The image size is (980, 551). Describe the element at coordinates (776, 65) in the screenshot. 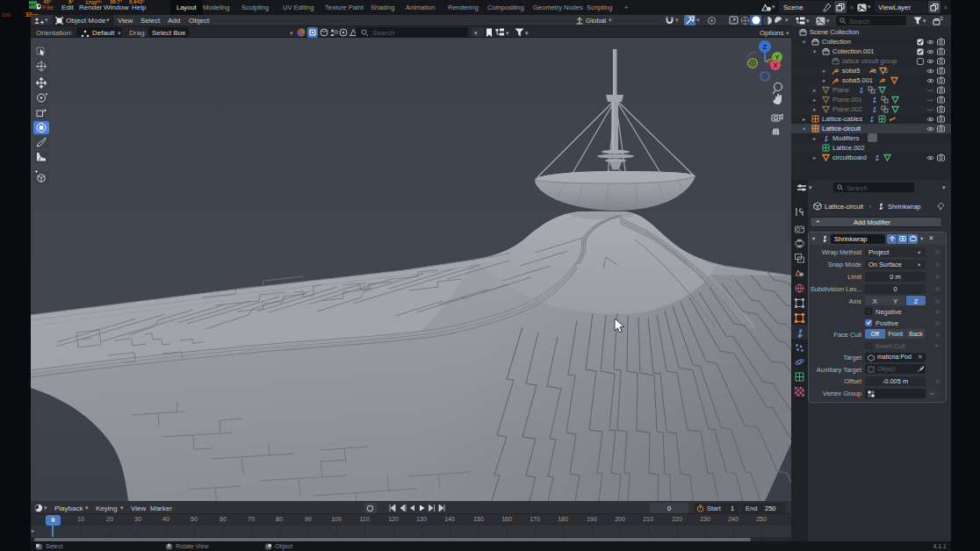

I see `svg-text: X` at that location.